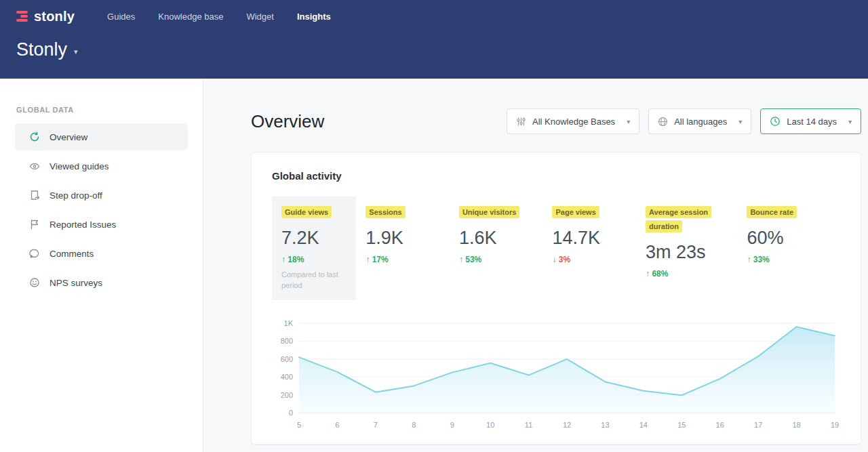  What do you see at coordinates (506, 260) in the screenshot?
I see `metric-delta: ↑ 53%` at bounding box center [506, 260].